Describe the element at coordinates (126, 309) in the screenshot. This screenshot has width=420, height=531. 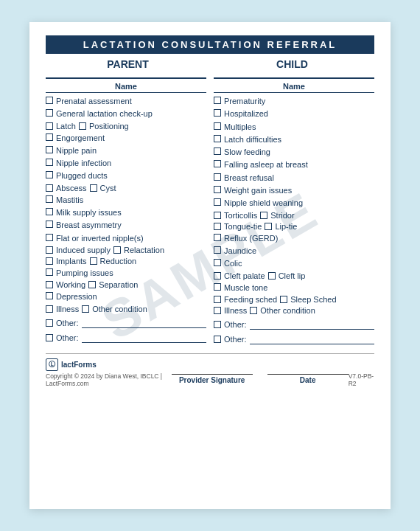
I see `list-item: Illness Other condition` at that location.